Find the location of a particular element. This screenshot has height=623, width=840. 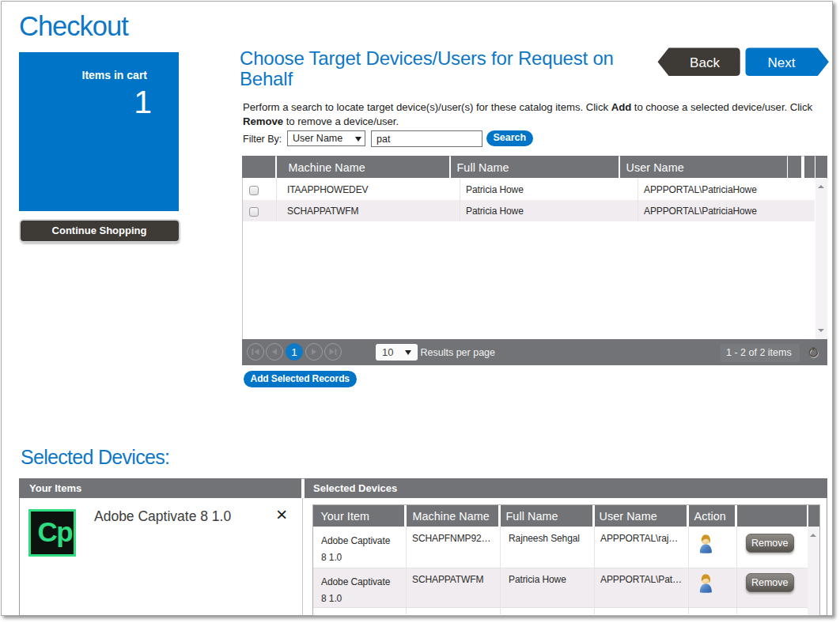

svg-text: Back is located at coordinates (705, 63).